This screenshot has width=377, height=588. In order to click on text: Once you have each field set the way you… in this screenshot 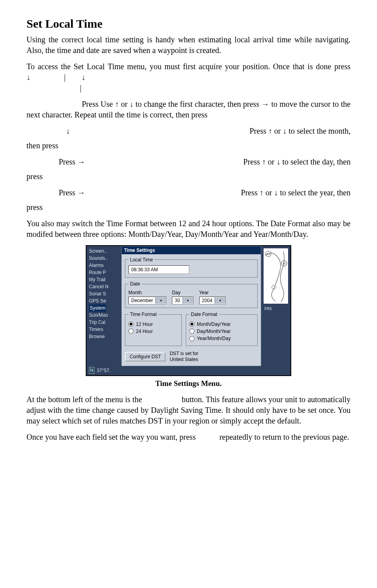, I will do `click(111, 437)`.